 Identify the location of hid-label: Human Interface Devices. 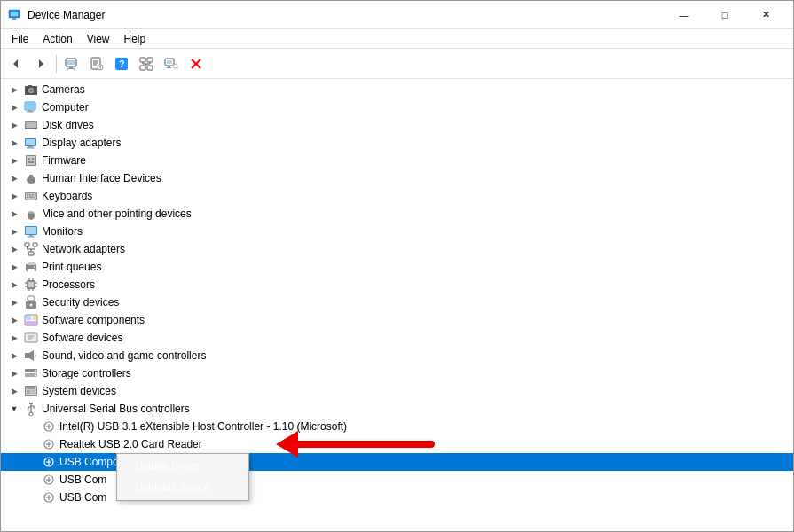
(101, 178).